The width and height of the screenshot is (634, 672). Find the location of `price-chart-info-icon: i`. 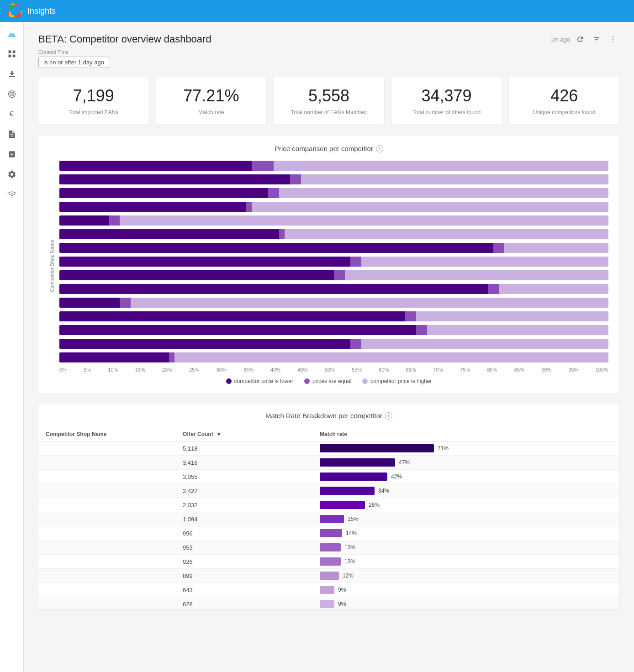

price-chart-info-icon: i is located at coordinates (380, 149).